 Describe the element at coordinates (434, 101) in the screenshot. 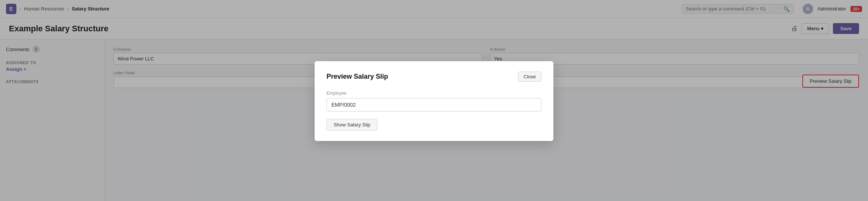

I see `modal-dialog: Preview Salary Slip Close Employee Show …` at that location.